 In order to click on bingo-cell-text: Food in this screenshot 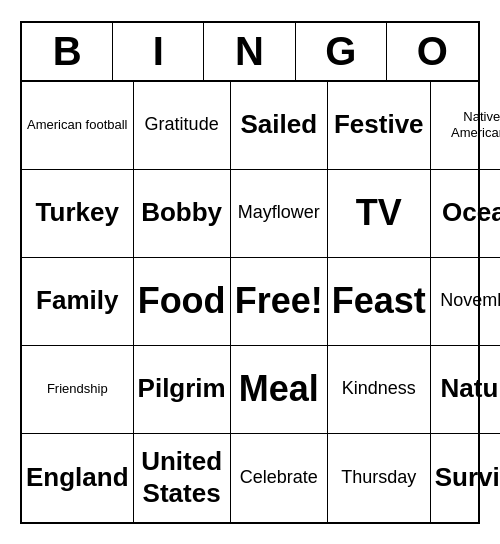, I will do `click(182, 300)`.